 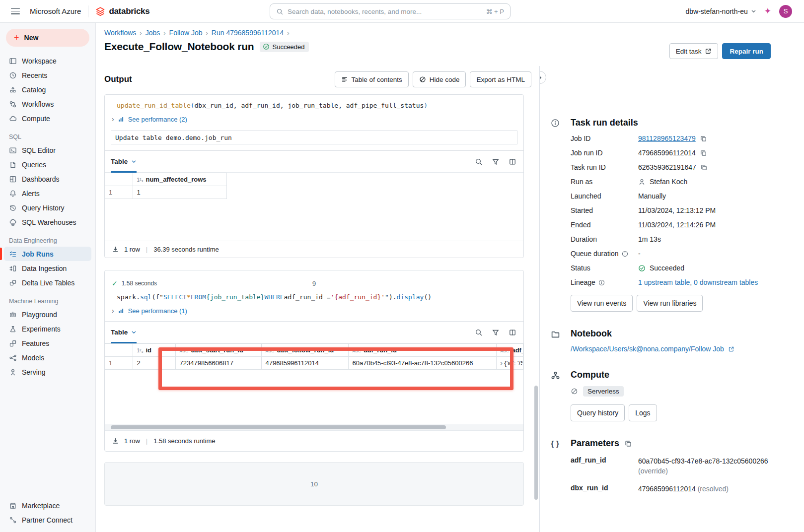 I want to click on view-run-events-button: View run events, so click(x=602, y=303).